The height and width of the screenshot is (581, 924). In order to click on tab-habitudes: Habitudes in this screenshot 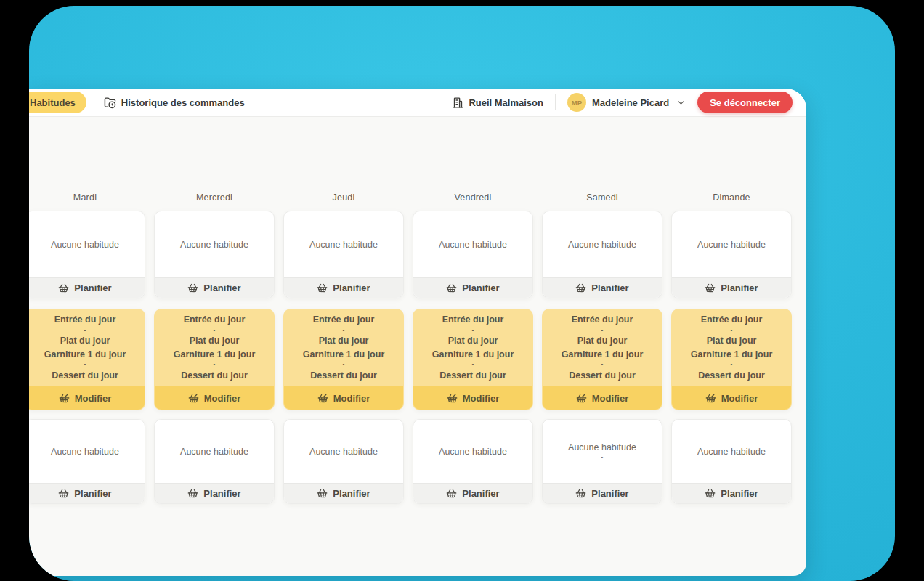, I will do `click(58, 102)`.